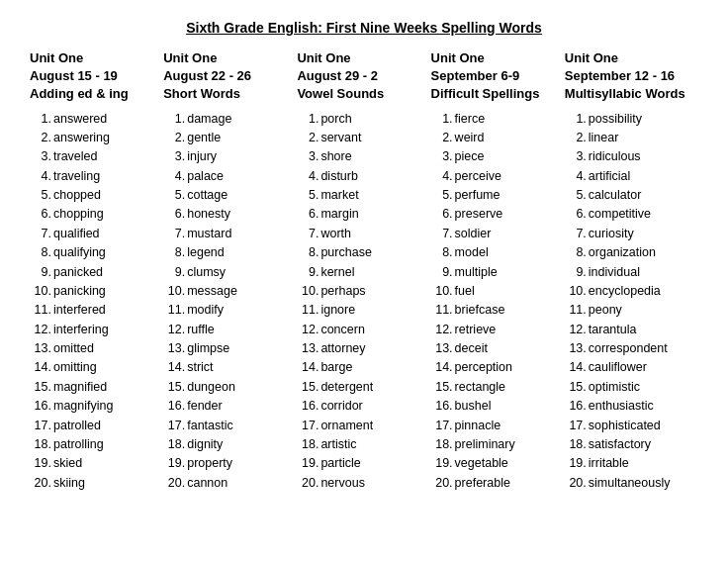 The width and height of the screenshot is (728, 562). What do you see at coordinates (629, 348) in the screenshot?
I see `list-item: 13.correspondent` at bounding box center [629, 348].